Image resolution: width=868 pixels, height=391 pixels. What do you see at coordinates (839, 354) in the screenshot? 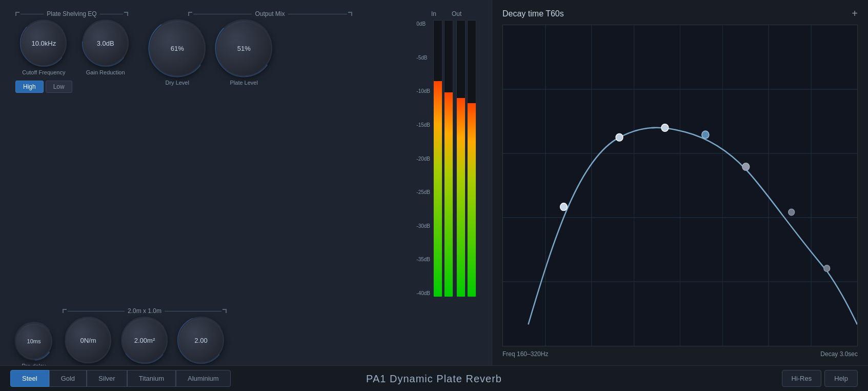
I see `decay-value-label: Decay 3.0sec` at bounding box center [839, 354].